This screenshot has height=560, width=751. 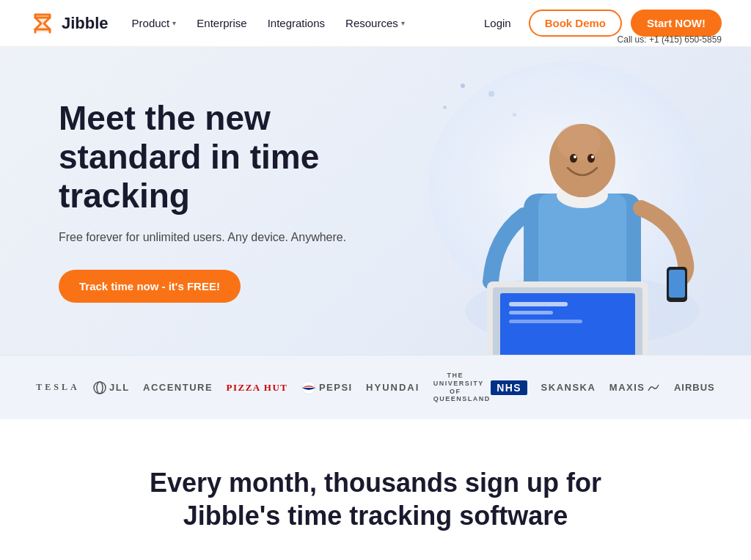 What do you see at coordinates (393, 387) in the screenshot?
I see `brand-hyundai: HYUNDAI` at bounding box center [393, 387].